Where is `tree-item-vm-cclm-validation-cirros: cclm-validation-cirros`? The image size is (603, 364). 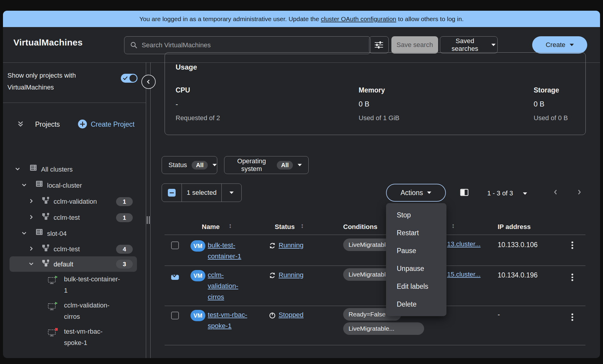 tree-item-vm-cclm-validation-cirros: cclm-validation-cirros is located at coordinates (92, 311).